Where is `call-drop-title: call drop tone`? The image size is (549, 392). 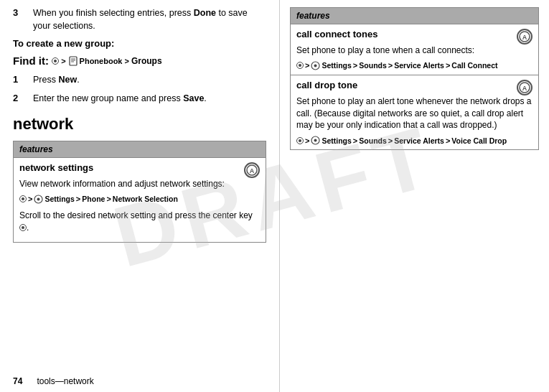 call-drop-title: call drop tone is located at coordinates (327, 85).